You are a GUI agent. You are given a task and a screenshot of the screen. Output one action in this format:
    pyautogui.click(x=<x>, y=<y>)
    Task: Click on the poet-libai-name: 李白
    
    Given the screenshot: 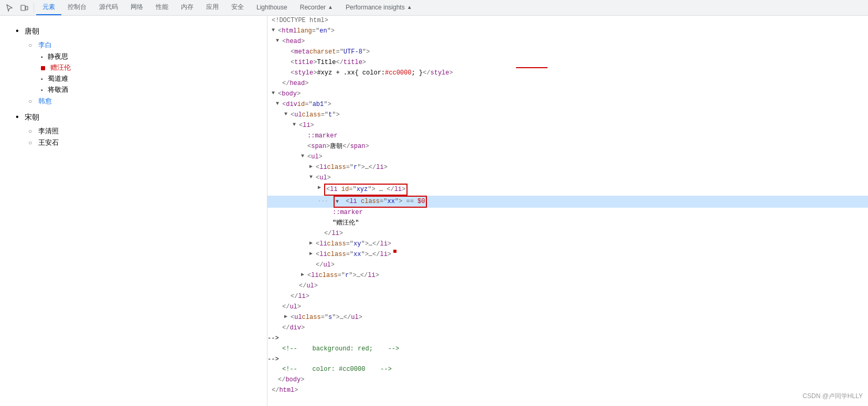 What is the action you would take?
    pyautogui.click(x=45, y=45)
    